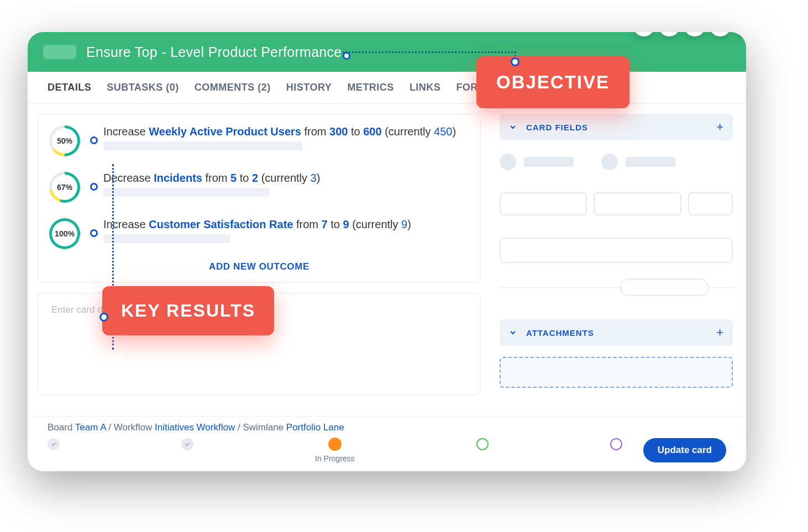  What do you see at coordinates (60, 52) in the screenshot?
I see `card-color-chip` at bounding box center [60, 52].